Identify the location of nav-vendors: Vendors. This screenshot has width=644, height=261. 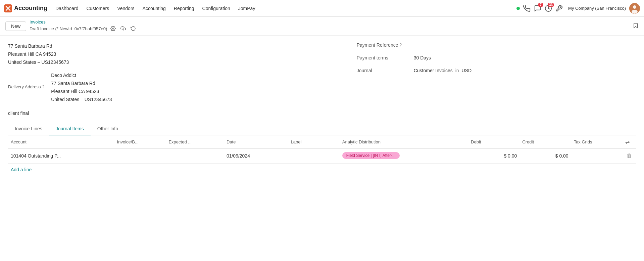
(126, 8).